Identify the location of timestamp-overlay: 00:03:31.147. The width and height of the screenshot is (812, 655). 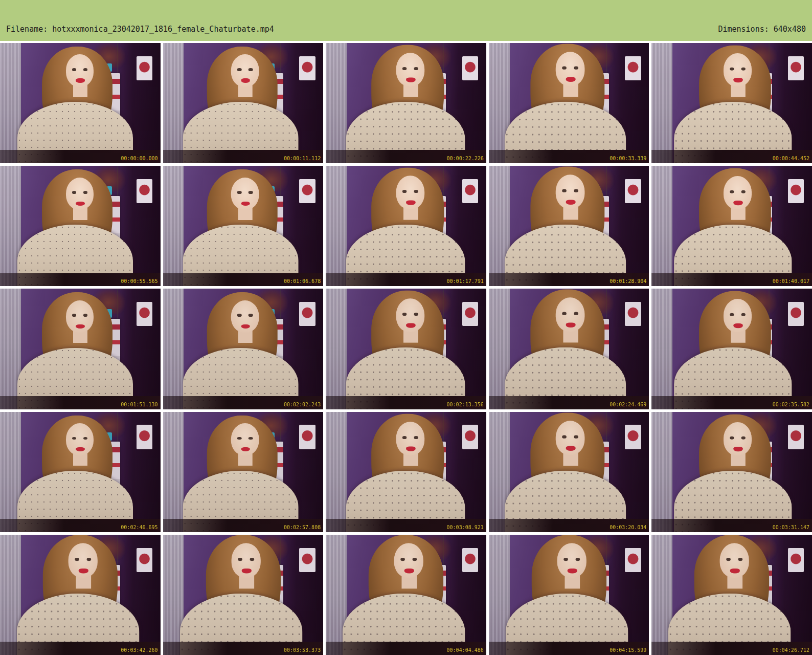
(791, 527).